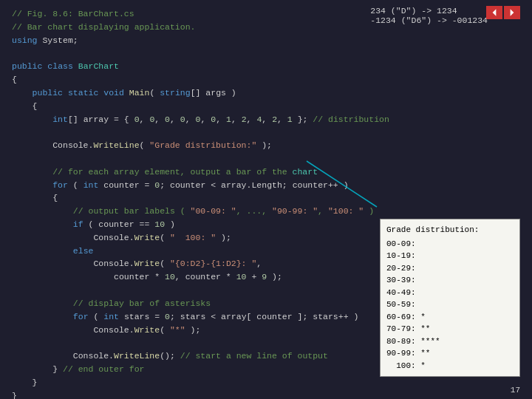 The image size is (532, 399). I want to click on output-row: 00-09:, so click(450, 244).